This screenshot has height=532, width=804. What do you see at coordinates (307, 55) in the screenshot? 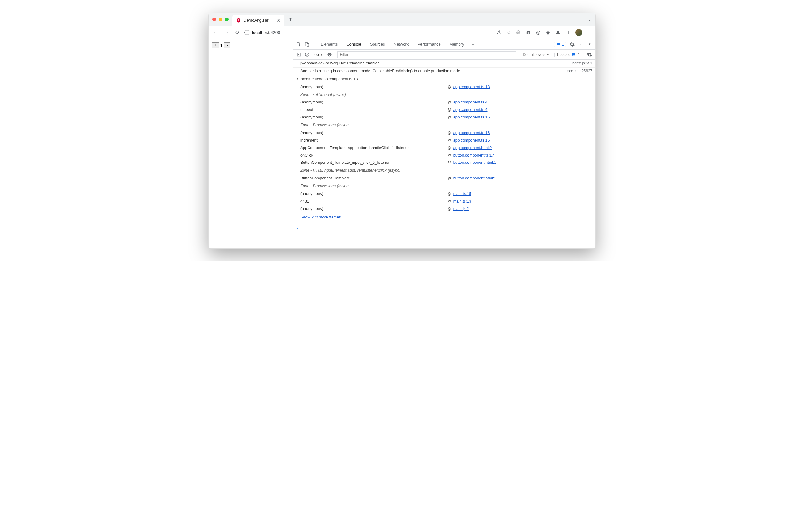
I see `clear-console-icon` at bounding box center [307, 55].